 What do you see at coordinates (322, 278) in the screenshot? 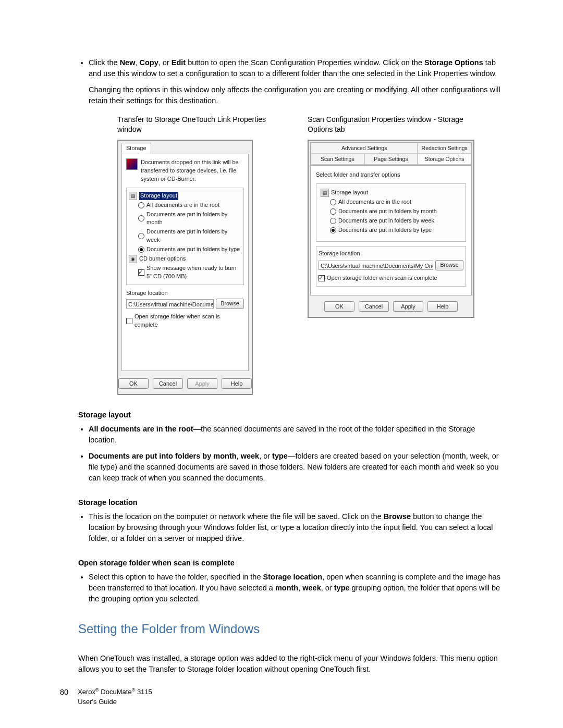
I see `d2-open-folder-checkbox` at bounding box center [322, 278].